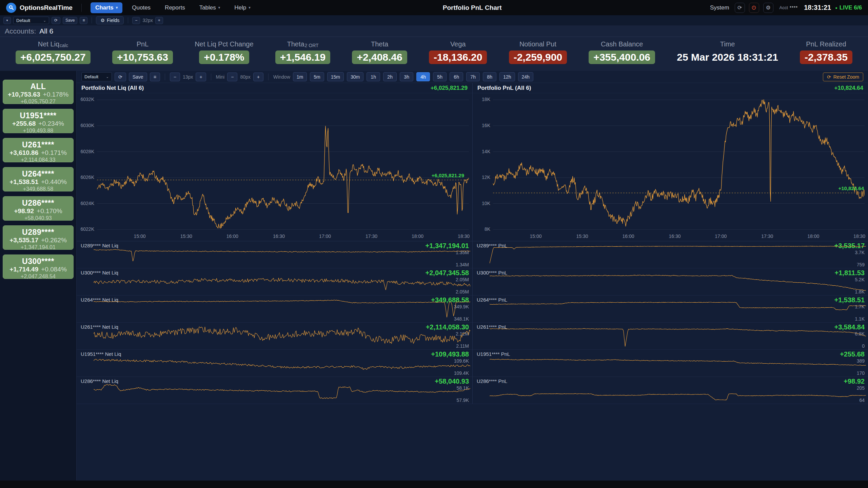 The width and height of the screenshot is (868, 488). I want to click on timeframe-12h: 12h, so click(507, 77).